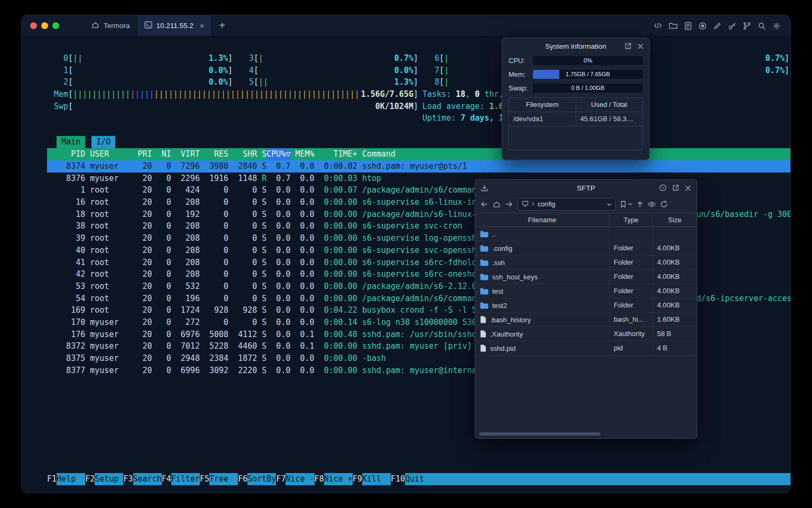 Image resolution: width=812 pixels, height=508 pixels. What do you see at coordinates (174, 25) in the screenshot?
I see `tab-session: 10.211.55.2 ×` at bounding box center [174, 25].